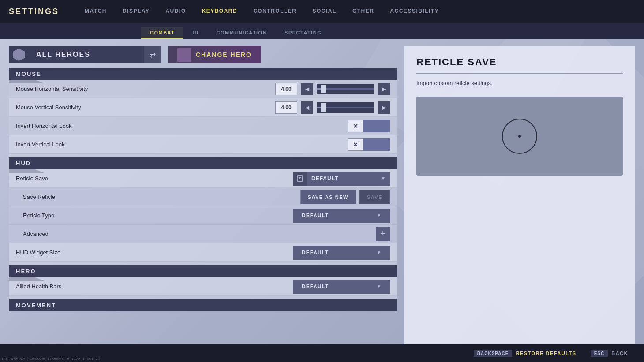  What do you see at coordinates (620, 353) in the screenshot?
I see `back-label: BACK` at bounding box center [620, 353].